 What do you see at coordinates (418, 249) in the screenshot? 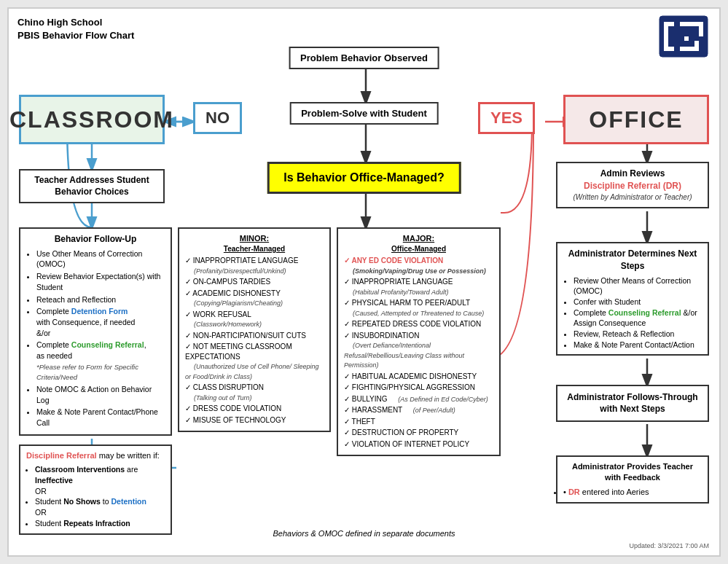
I see `major-subtitle: Office-Managed` at bounding box center [418, 249].